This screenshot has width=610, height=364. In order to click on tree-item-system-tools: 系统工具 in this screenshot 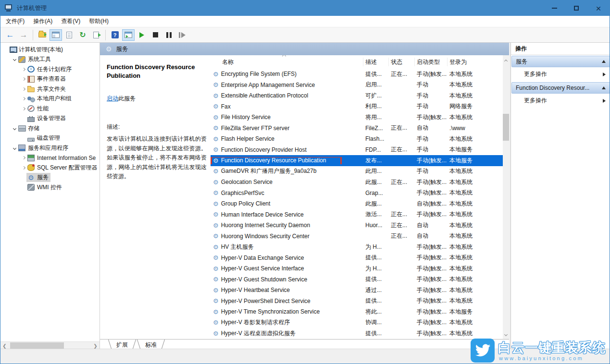, I will do `click(50, 60)`.